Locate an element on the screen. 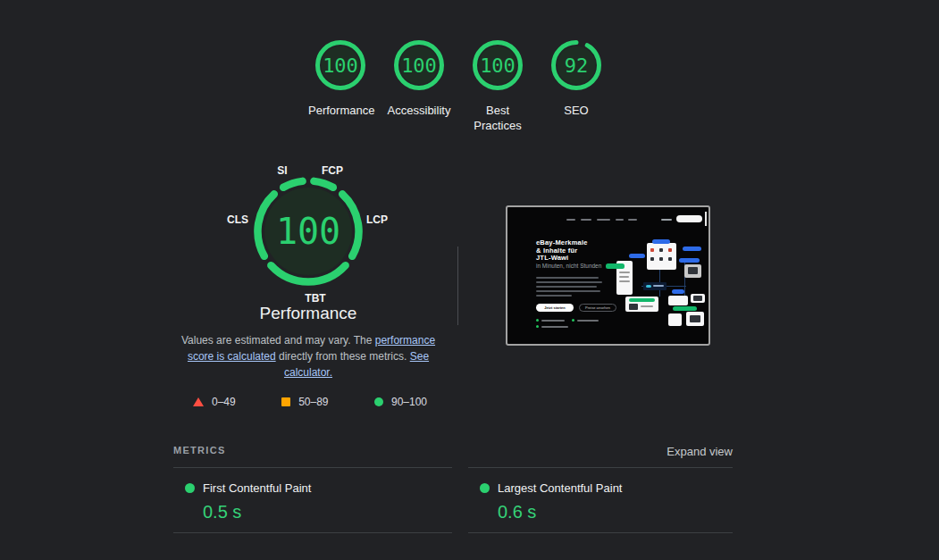 This screenshot has width=939, height=560. legend-pass: 90–100 is located at coordinates (400, 402).